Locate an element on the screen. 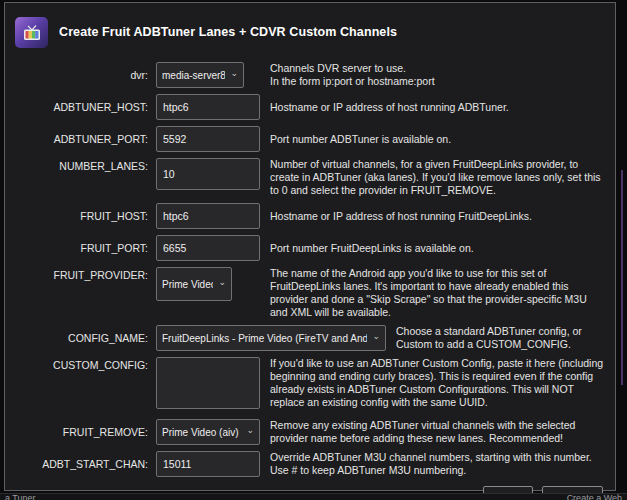  fruit-port-label: FRUIT_PORT: is located at coordinates (82, 248).